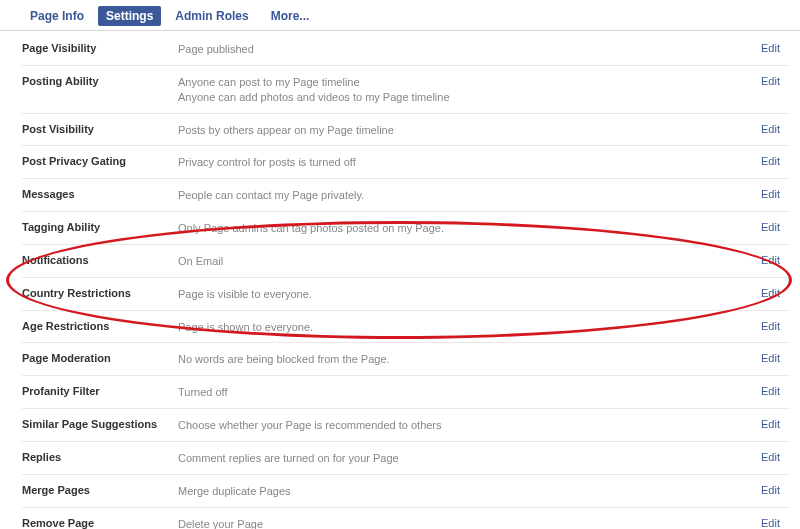 The height and width of the screenshot is (529, 800). Describe the element at coordinates (100, 48) in the screenshot. I see `label-page-visibility: Page Visibility` at that location.